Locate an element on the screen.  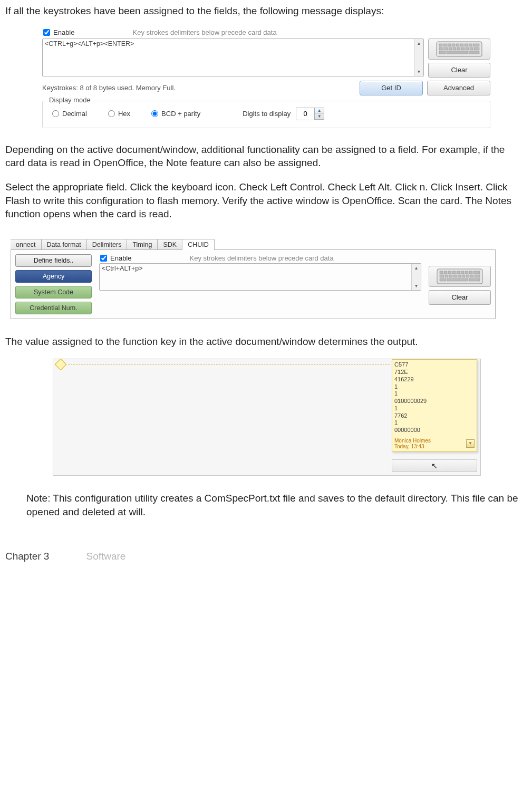
spinner-buttons: ▲▼ is located at coordinates (320, 114).